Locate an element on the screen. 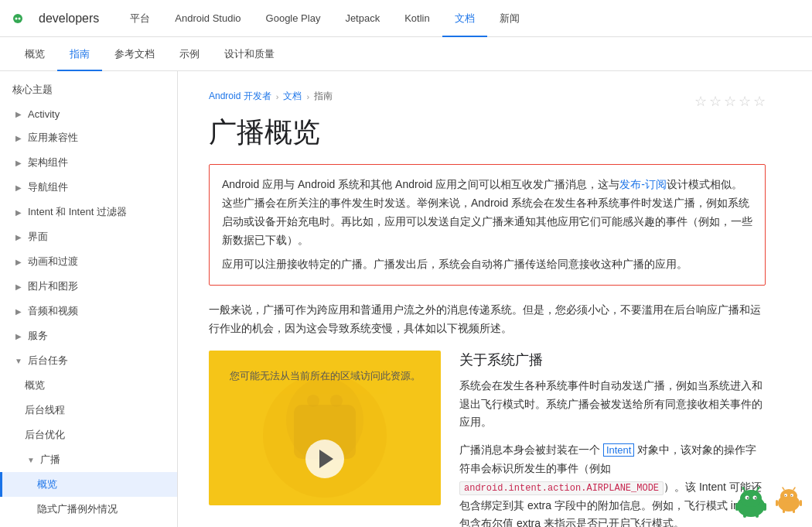 The height and width of the screenshot is (527, 812). highlight-para-1: Android 应用与 Android 系统和其他 Android 应用之间可以… is located at coordinates (487, 212).